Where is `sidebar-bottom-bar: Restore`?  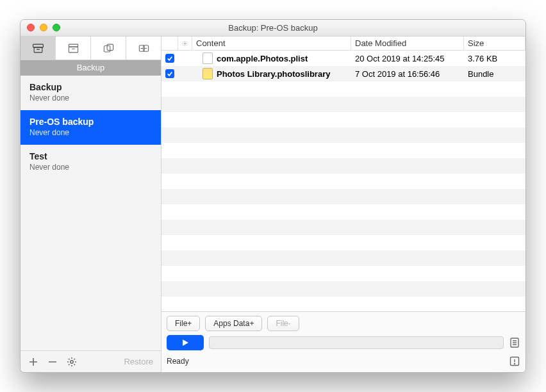 sidebar-bottom-bar: Restore is located at coordinates (91, 361).